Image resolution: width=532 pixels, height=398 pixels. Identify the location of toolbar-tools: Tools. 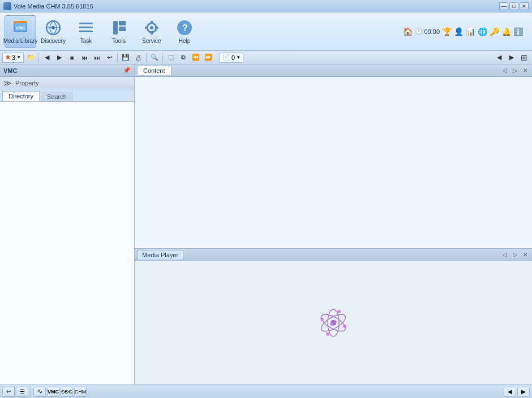
(119, 32).